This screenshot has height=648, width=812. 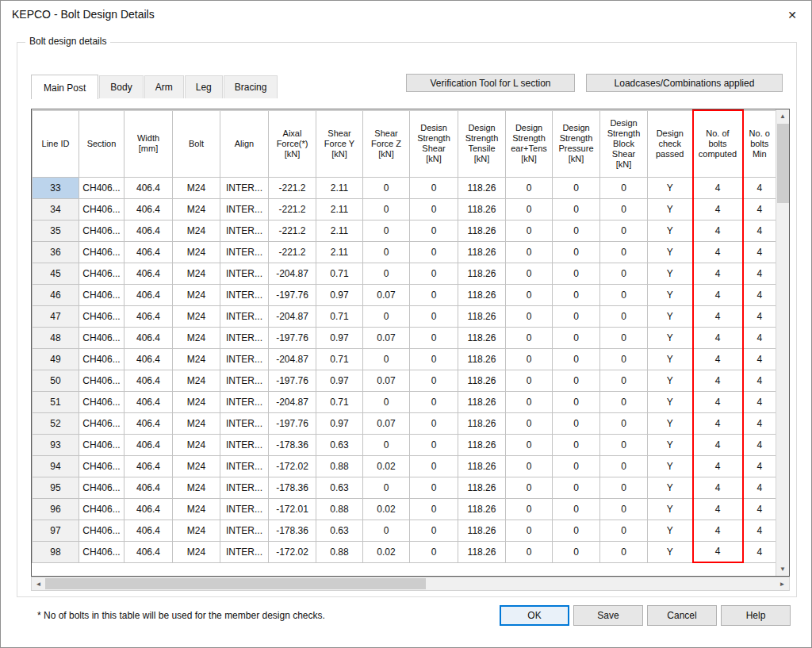 What do you see at coordinates (56, 359) in the screenshot?
I see `line-id-cell: 49` at bounding box center [56, 359].